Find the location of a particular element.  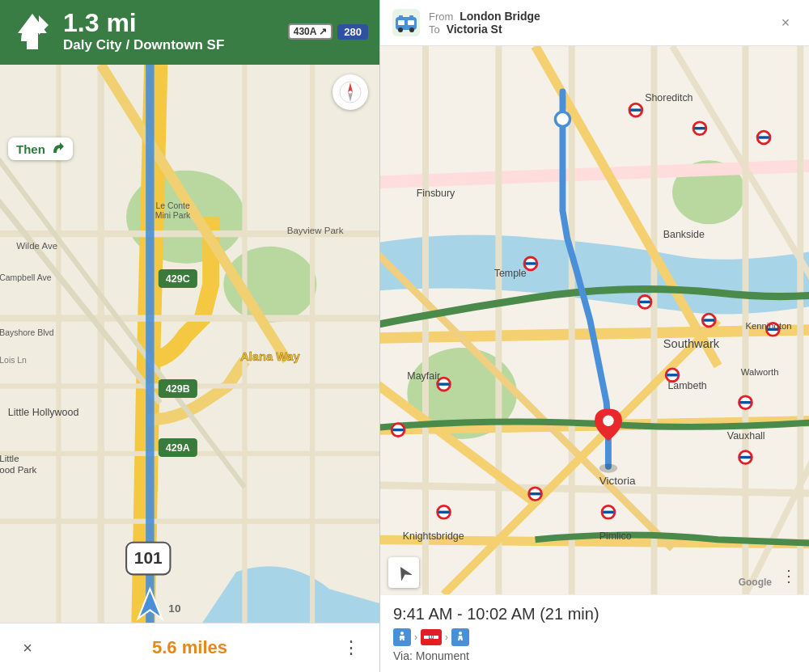

then-turn-icon is located at coordinates (57, 149).